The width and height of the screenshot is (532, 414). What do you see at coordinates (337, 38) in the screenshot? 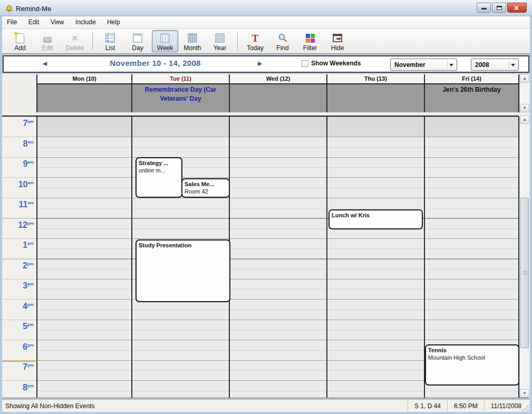
I see `hide-icon` at bounding box center [337, 38].